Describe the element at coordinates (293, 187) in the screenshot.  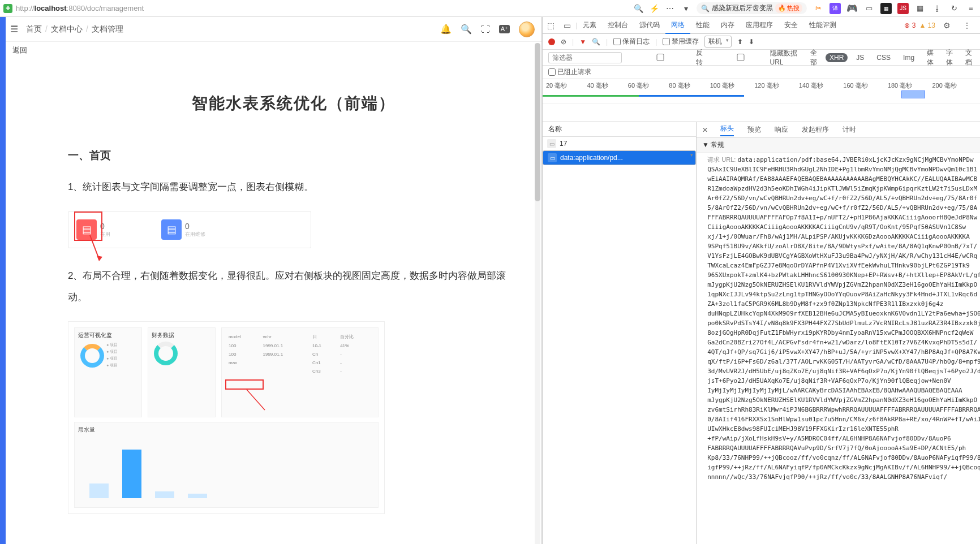
I see `item-1: 1、统计图表与文字间隔需要调整宽一点，图表右侧模糊。` at that location.